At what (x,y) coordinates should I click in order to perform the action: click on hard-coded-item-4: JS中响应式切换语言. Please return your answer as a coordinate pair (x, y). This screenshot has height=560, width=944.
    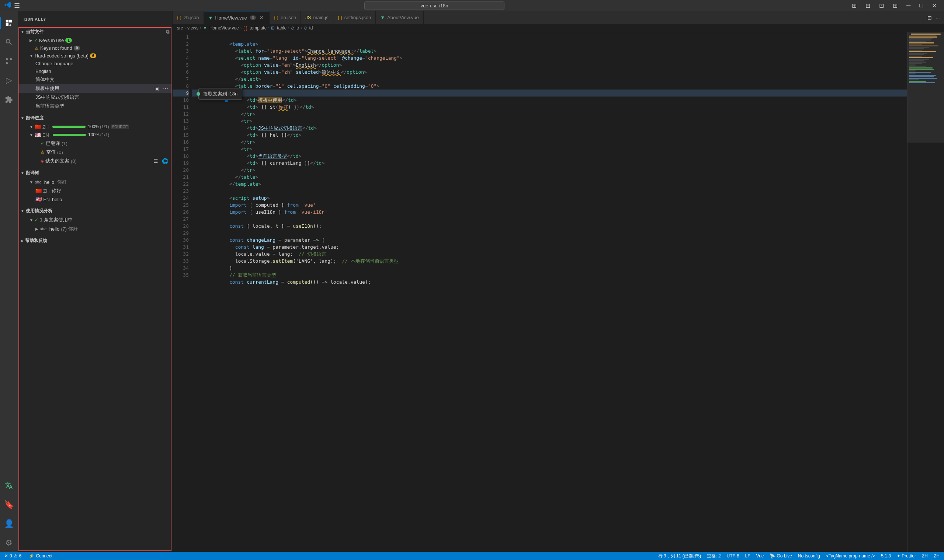
    Looking at the image, I should click on (95, 97).